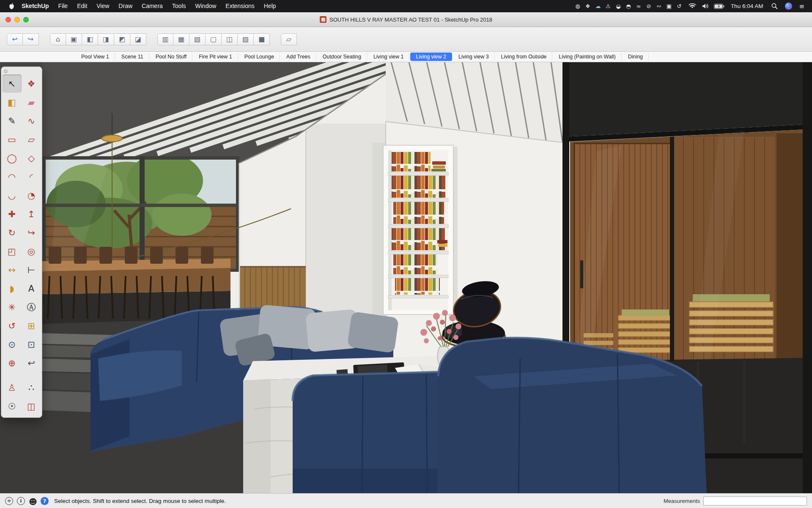 This screenshot has height=508, width=812. I want to click on pan-tool: ⊞, so click(31, 326).